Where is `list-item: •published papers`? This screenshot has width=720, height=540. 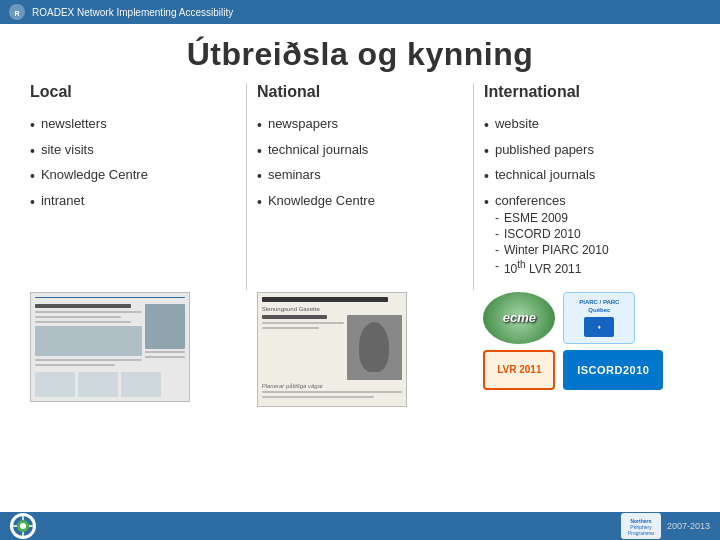 list-item: •published papers is located at coordinates (587, 152).